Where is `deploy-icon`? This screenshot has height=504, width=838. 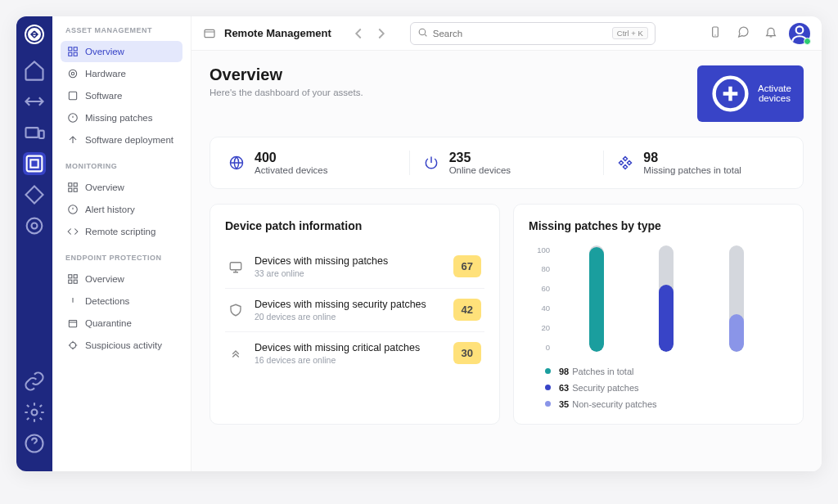
deploy-icon is located at coordinates (73, 140).